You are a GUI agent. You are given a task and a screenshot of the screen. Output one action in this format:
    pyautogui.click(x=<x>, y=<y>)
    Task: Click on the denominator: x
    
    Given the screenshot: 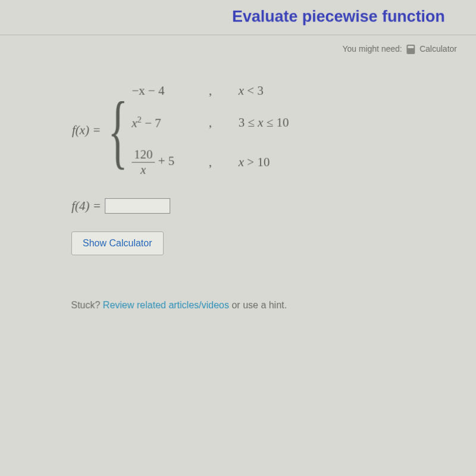 What is the action you would take?
    pyautogui.click(x=143, y=170)
    